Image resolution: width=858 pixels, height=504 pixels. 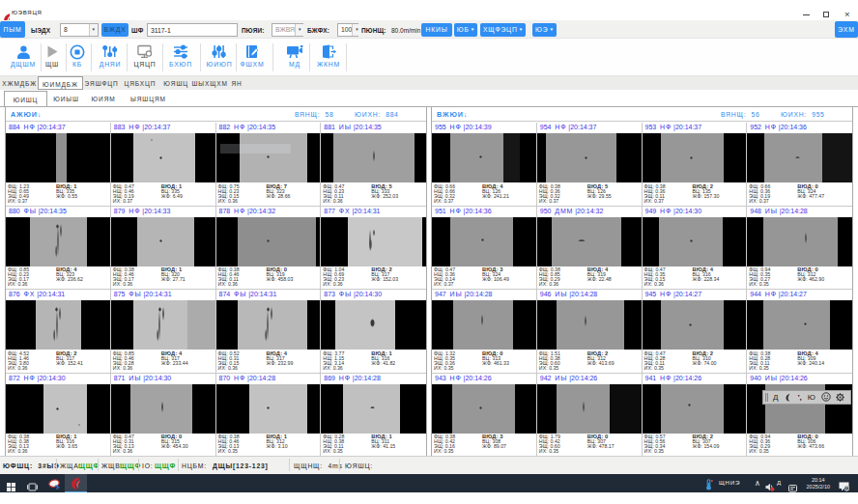 I want to click on svg-text: 6, so click(x=846, y=489).